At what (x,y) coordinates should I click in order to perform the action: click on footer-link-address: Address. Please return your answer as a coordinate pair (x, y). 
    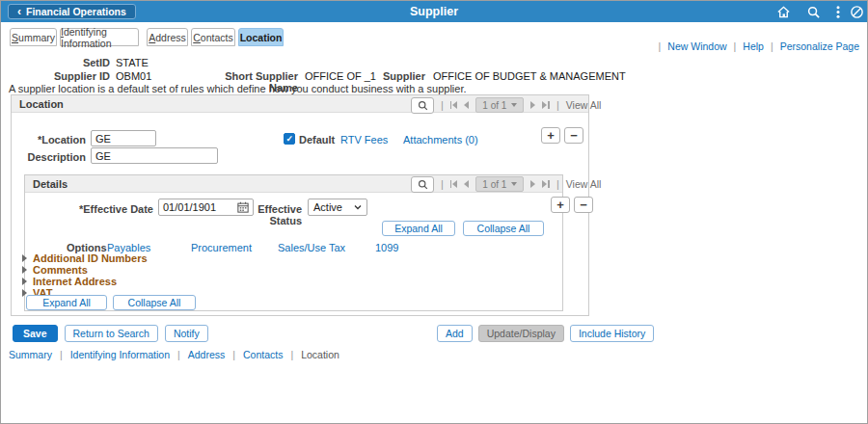
    Looking at the image, I should click on (206, 355).